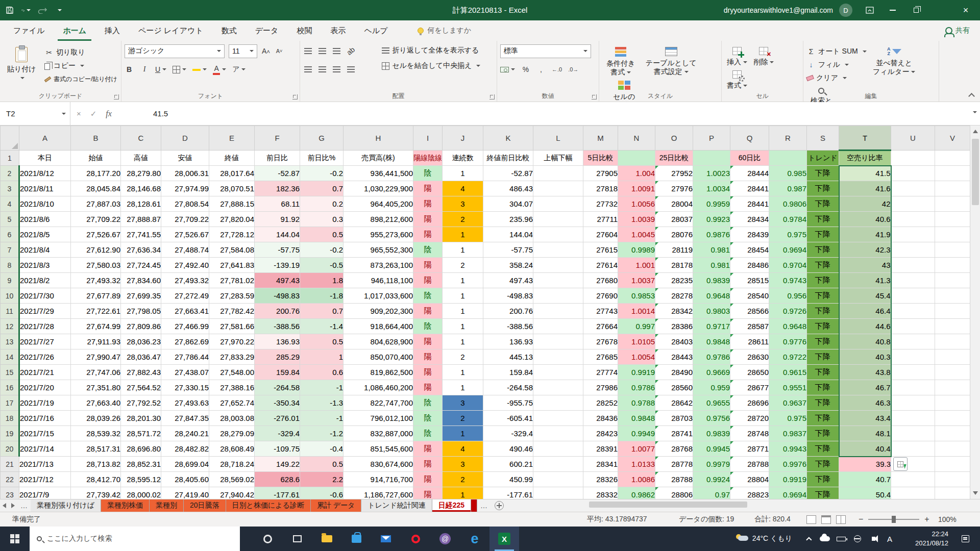  What do you see at coordinates (96, 357) in the screenshot?
I see `cell-B14: 27,990.47` at bounding box center [96, 357].